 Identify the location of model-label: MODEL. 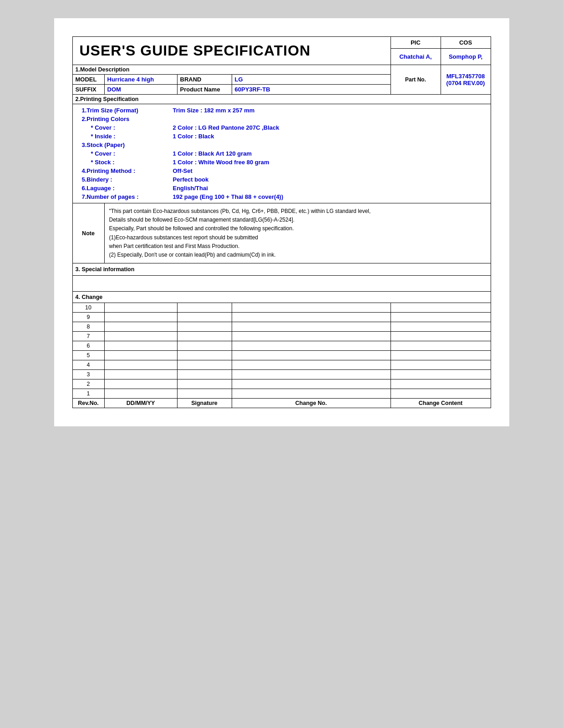
(88, 80).